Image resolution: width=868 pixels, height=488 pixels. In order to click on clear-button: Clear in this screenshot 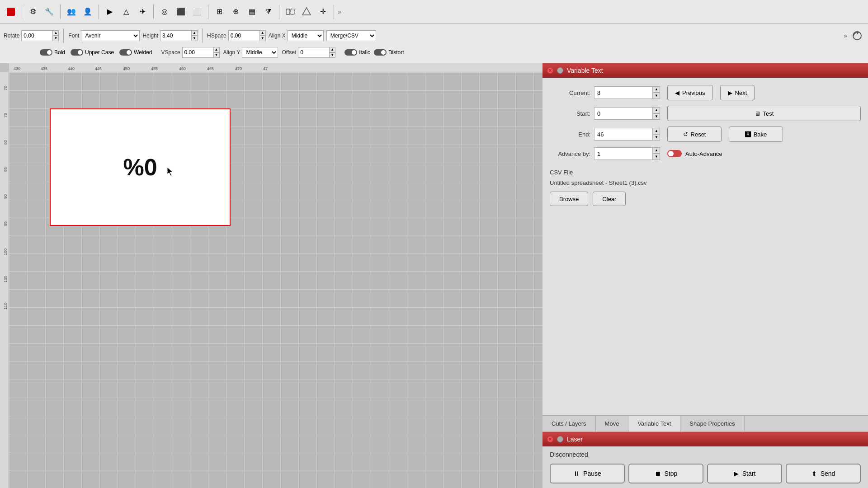, I will do `click(609, 199)`.